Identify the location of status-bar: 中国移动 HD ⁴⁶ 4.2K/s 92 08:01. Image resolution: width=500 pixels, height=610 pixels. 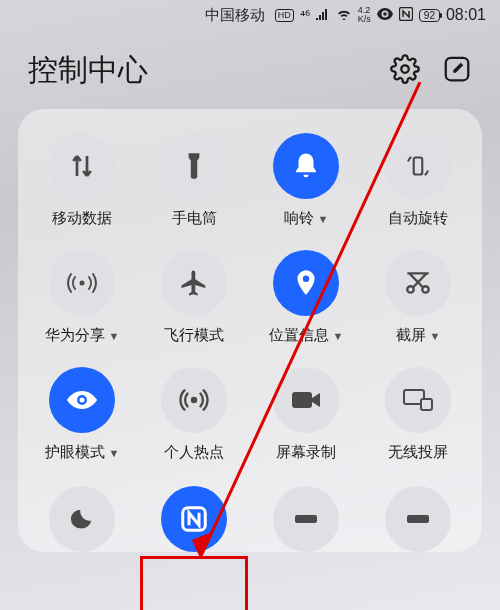
(250, 15).